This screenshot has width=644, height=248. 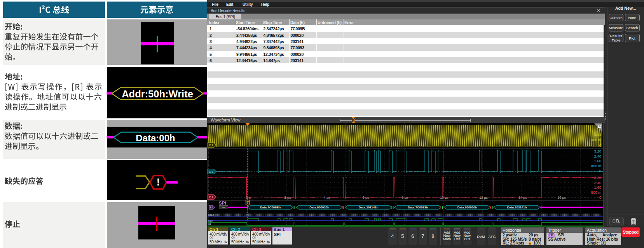 I want to click on svg-text: 12 µs, so click(x=483, y=198).